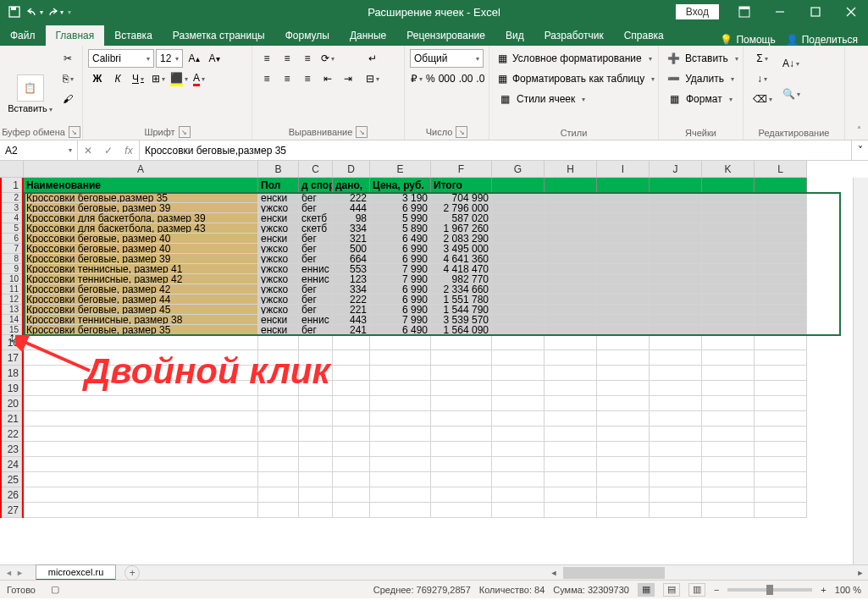  What do you see at coordinates (623, 169) in the screenshot?
I see `col-header-I: I` at bounding box center [623, 169].